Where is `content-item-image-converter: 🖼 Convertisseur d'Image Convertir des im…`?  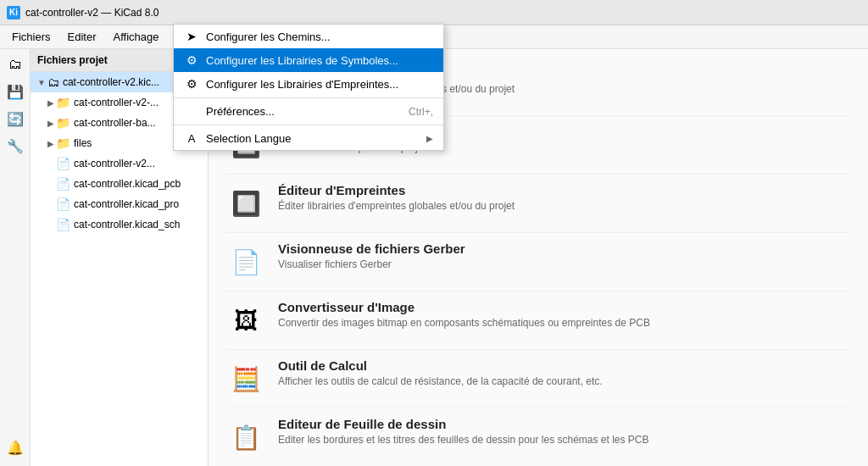
content-item-image-converter: 🖼 Convertisseur d'Image Convertir des im… is located at coordinates (538, 320).